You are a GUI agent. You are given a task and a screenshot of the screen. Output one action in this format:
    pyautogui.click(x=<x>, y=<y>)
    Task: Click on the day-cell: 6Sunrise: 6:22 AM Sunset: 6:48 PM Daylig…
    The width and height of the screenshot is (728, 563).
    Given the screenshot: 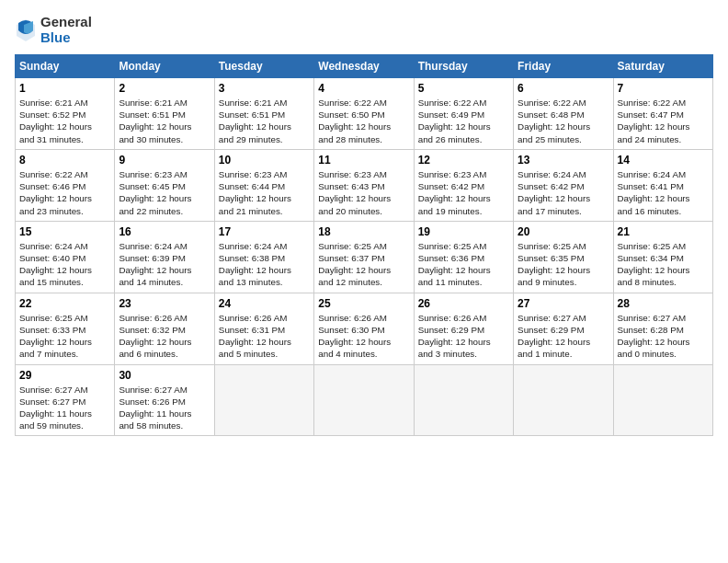 What is the action you would take?
    pyautogui.click(x=563, y=114)
    